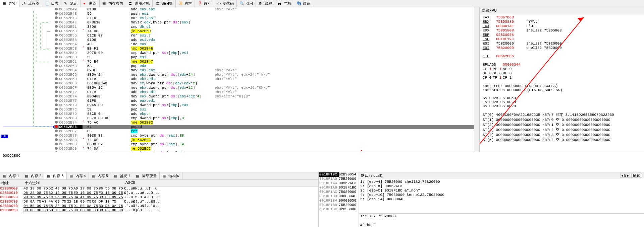 The width and height of the screenshot is (644, 227). What do you see at coordinates (159, 198) in the screenshot?
I see `mem-row: 02B300209B 15 09 751C 35 09 7504 41 09 7…` at bounding box center [159, 198].